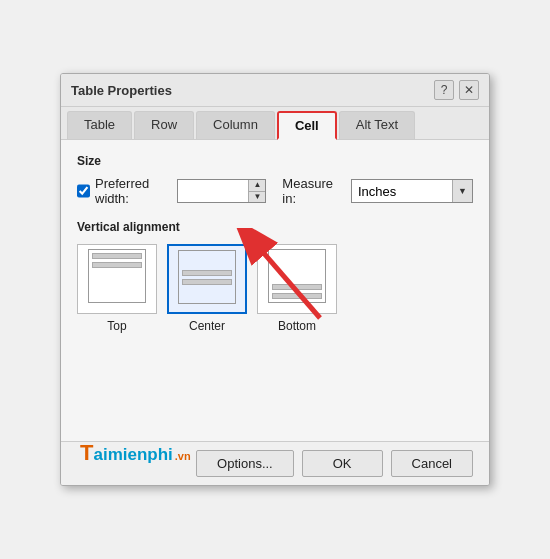 This screenshot has height=559, width=550. Describe the element at coordinates (275, 90) in the screenshot. I see `title-bar: Table Properties ? ✕` at that location.